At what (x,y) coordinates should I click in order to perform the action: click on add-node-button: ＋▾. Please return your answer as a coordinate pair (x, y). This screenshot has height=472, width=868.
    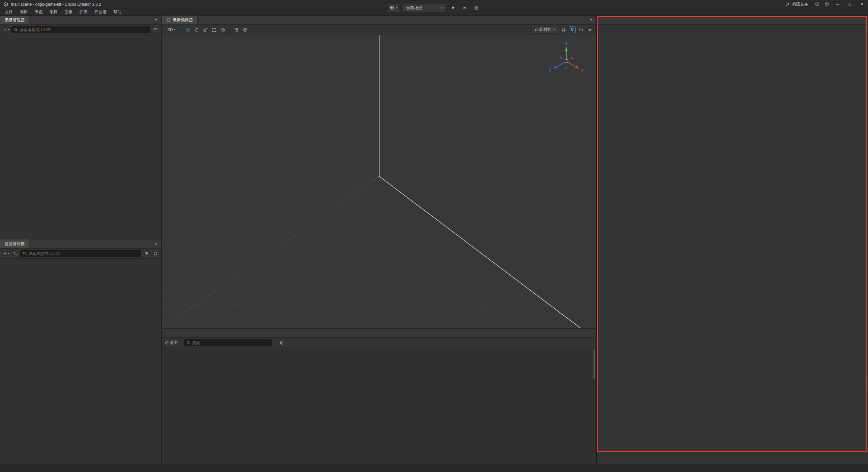
    Looking at the image, I should click on (6, 30).